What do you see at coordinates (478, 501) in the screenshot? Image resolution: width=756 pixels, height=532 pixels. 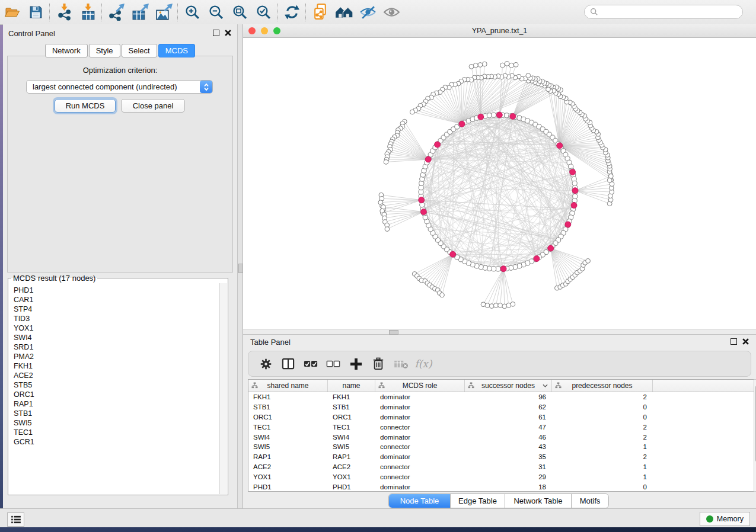 I see `tab-edge-table: Edge Table` at bounding box center [478, 501].